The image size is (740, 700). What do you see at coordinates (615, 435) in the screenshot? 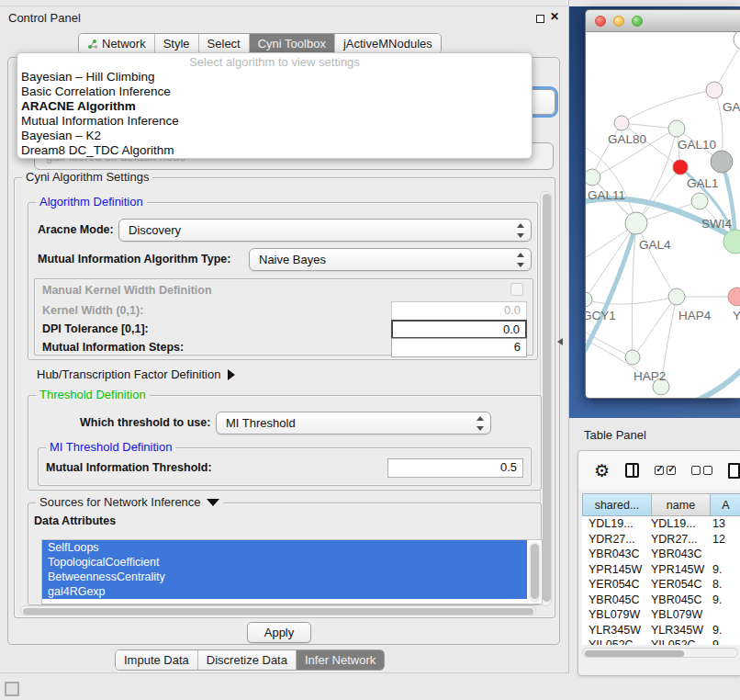
I see `table-panel-title: Table Panel` at bounding box center [615, 435].